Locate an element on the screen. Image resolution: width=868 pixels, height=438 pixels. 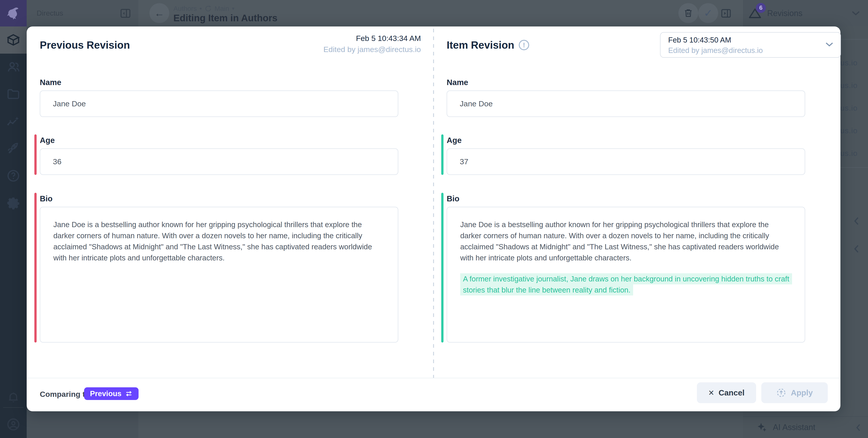
apply-upload-icon is located at coordinates (781, 393).